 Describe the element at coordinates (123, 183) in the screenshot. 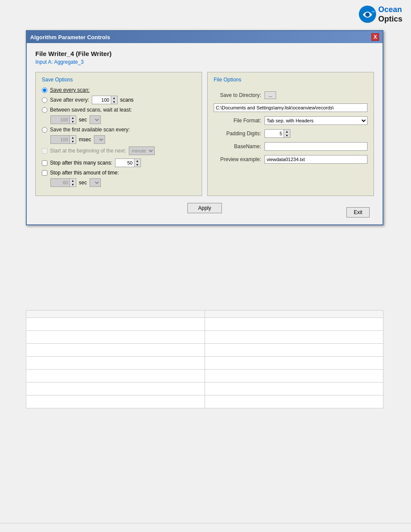

I see `stop-time-controls: ▲ ▼ sec` at that location.